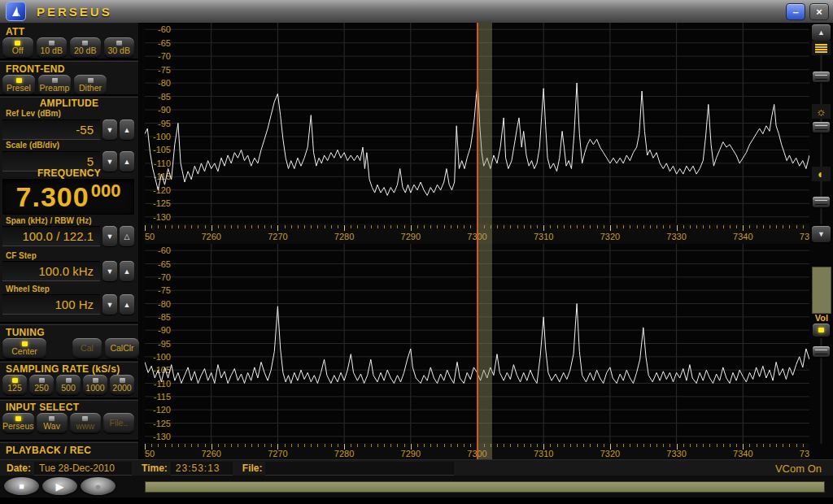  Describe the element at coordinates (52, 47) in the screenshot. I see `10-db-button: 10 dB` at that location.